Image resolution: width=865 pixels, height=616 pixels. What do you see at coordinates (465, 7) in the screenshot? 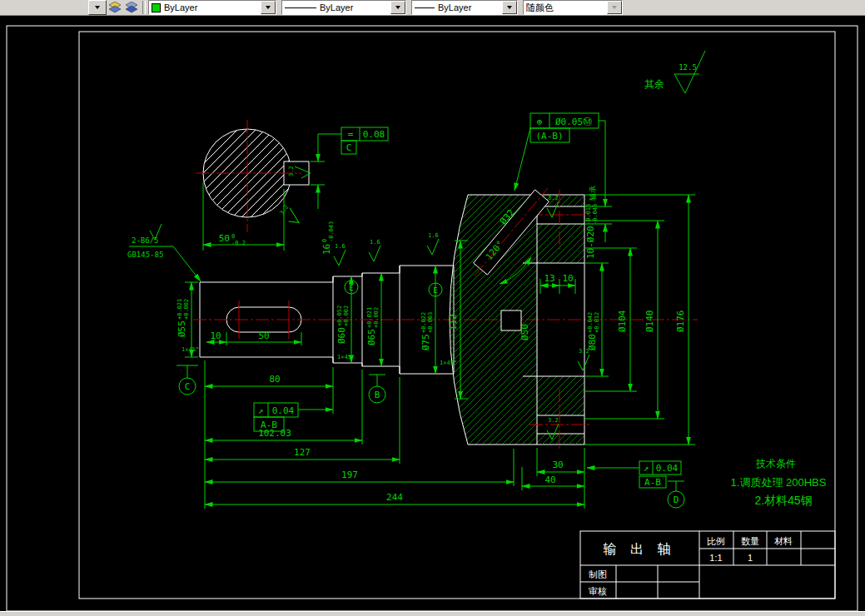
I see `lineweight-control-combo: ByLayer` at bounding box center [465, 7].